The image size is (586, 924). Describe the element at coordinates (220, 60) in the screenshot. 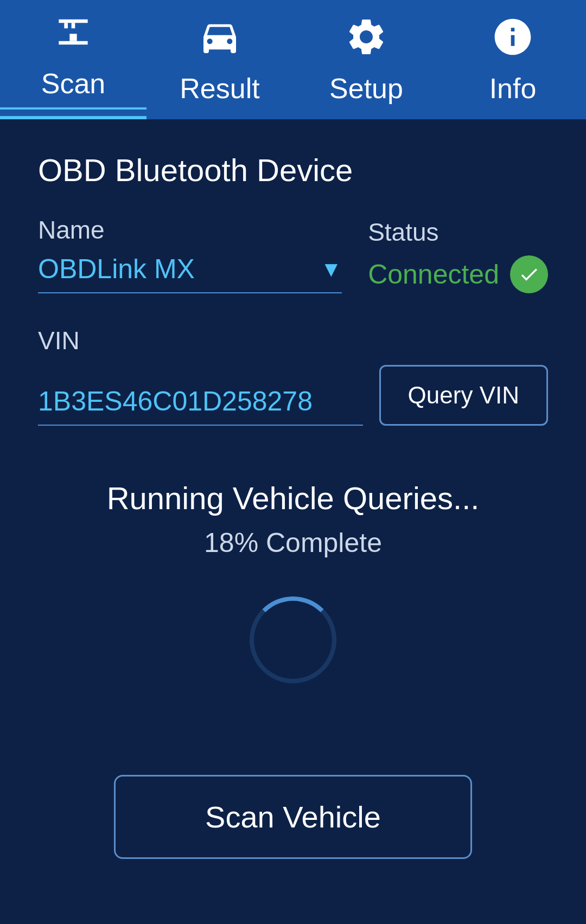

I see `tab-result: Result` at that location.